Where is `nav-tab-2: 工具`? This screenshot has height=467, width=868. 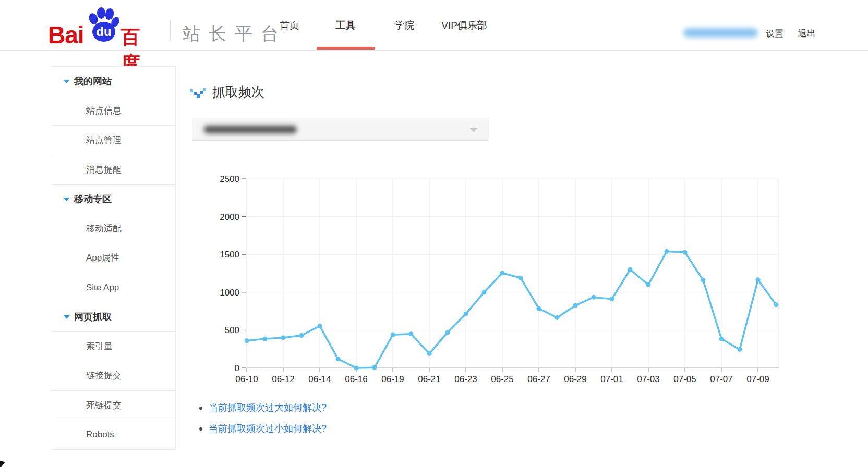
nav-tab-2: 工具 is located at coordinates (345, 25).